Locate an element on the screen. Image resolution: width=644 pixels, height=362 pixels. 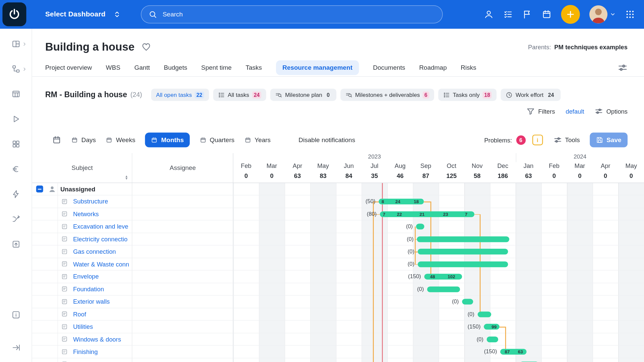
breadcrumb: Parents:PM techniques examples is located at coordinates (578, 47).